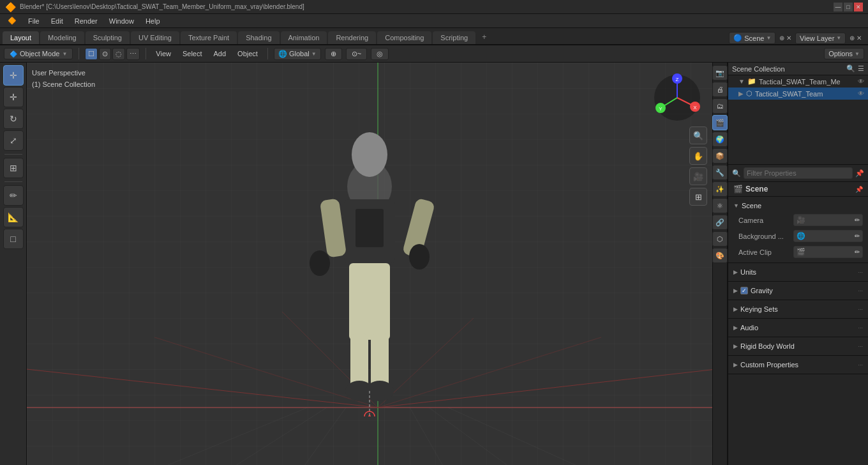 Image resolution: width=868 pixels, height=465 pixels. Describe the element at coordinates (698, 176) in the screenshot. I see `camera-btn: 🎥` at that location.